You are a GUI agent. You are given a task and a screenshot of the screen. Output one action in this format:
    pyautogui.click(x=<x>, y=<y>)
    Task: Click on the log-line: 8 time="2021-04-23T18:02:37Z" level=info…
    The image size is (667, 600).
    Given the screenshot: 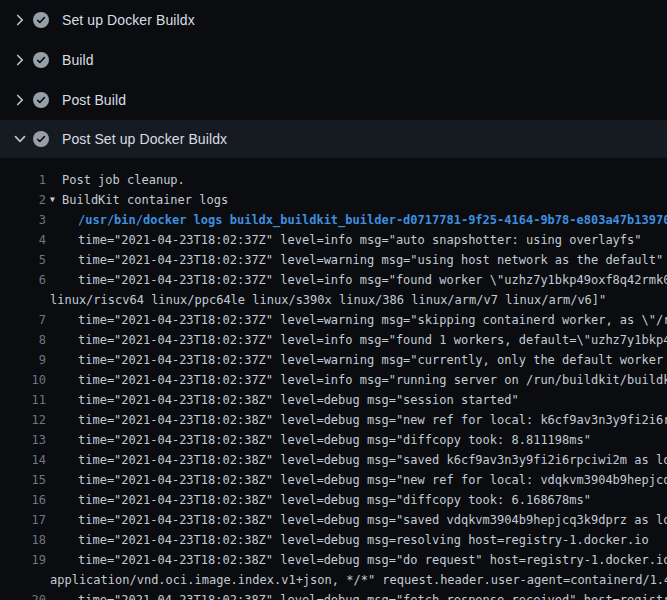 What is the action you would take?
    pyautogui.click(x=334, y=340)
    